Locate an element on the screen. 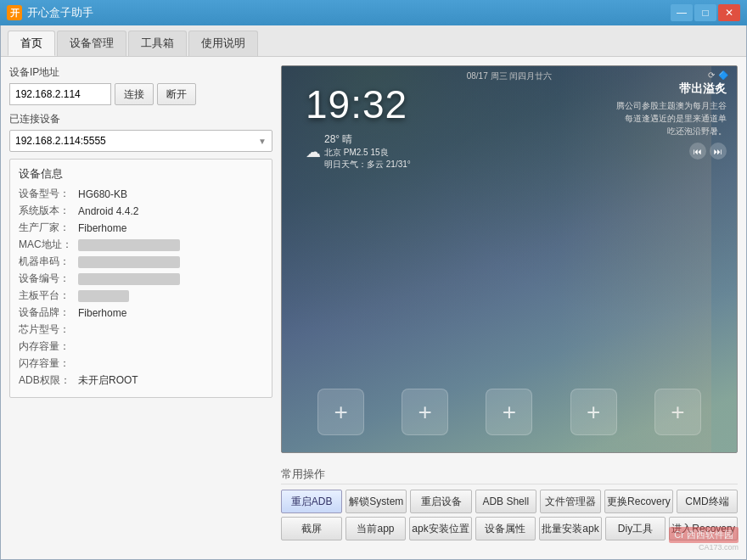 Image resolution: width=747 pixels, height=560 pixels. btn-diy-tools: Diy工具 is located at coordinates (636, 529).